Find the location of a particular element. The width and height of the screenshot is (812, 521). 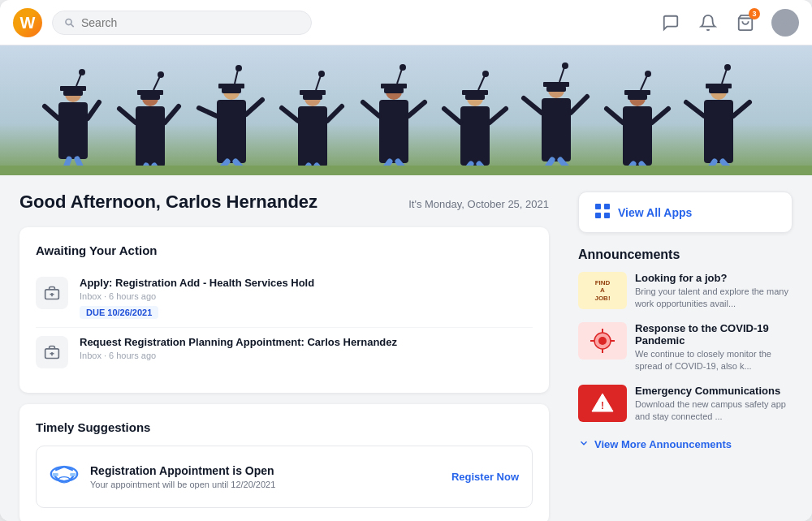

suggestion-item-1: Registration Appointment is Open Your ap… is located at coordinates (284, 477).